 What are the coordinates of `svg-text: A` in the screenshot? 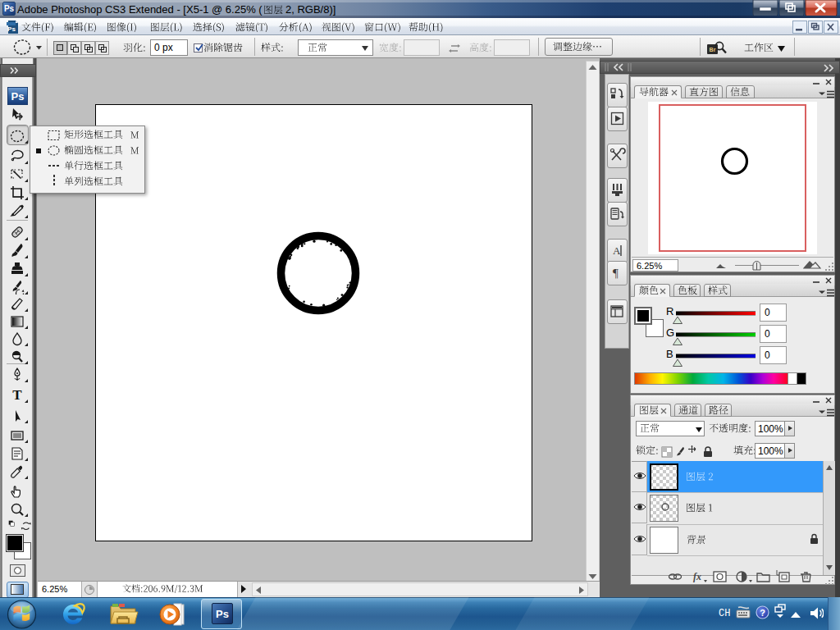 It's located at (617, 251).